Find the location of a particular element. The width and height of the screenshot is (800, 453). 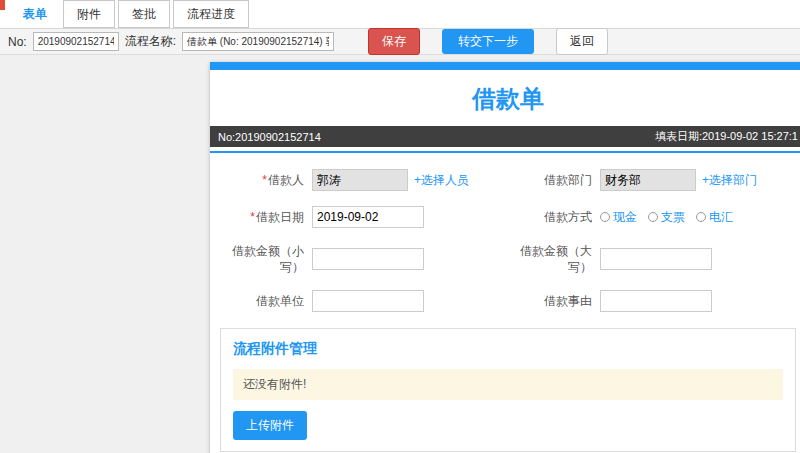

select-person-link: +选择人员 is located at coordinates (442, 180).